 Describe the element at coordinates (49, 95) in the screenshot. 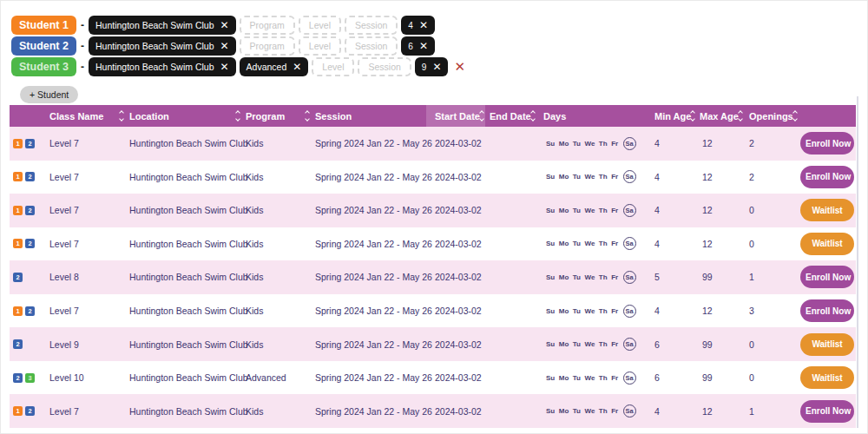

I see `add-student-button: + Student` at that location.